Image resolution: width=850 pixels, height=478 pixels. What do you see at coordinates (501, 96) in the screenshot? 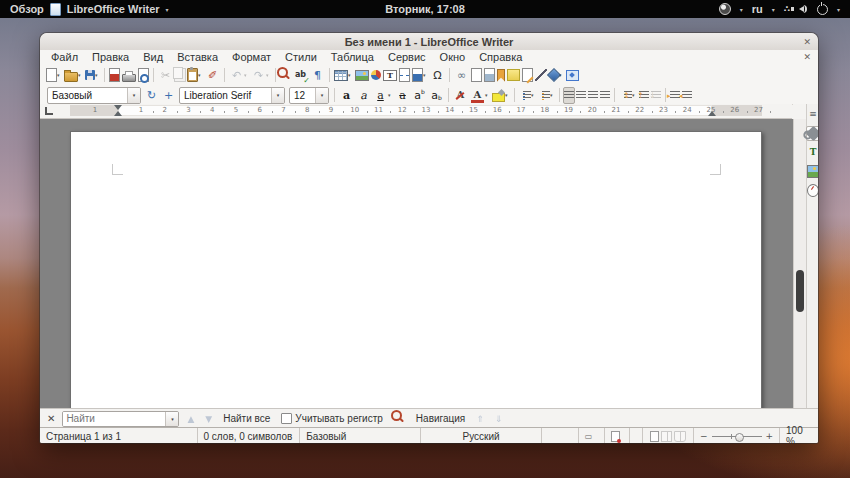
I see `highlight-color-button: ▾` at bounding box center [501, 96].